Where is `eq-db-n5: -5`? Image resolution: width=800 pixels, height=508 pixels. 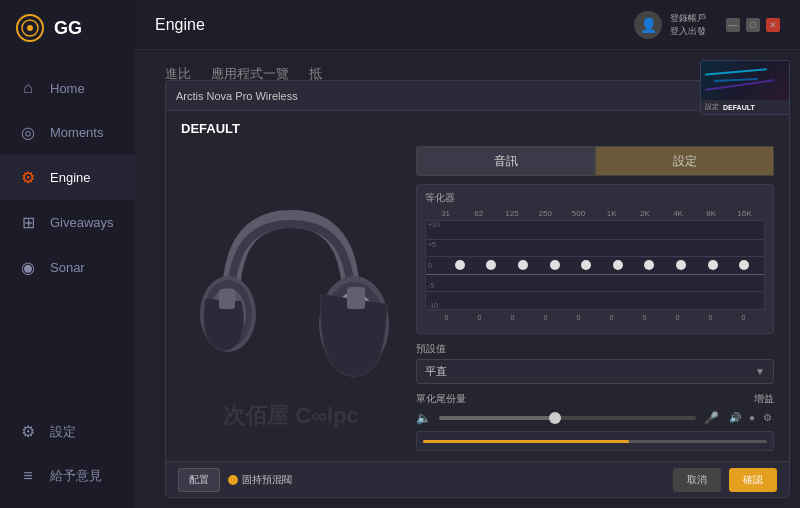 eq-db-n5: -5 is located at coordinates (434, 286).